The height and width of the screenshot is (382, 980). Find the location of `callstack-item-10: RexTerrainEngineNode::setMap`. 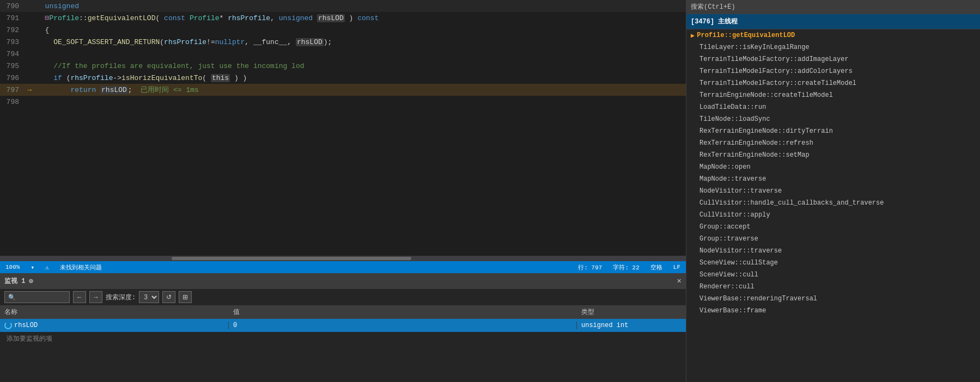

callstack-item-10: RexTerrainEngineNode::setMap is located at coordinates (833, 155).